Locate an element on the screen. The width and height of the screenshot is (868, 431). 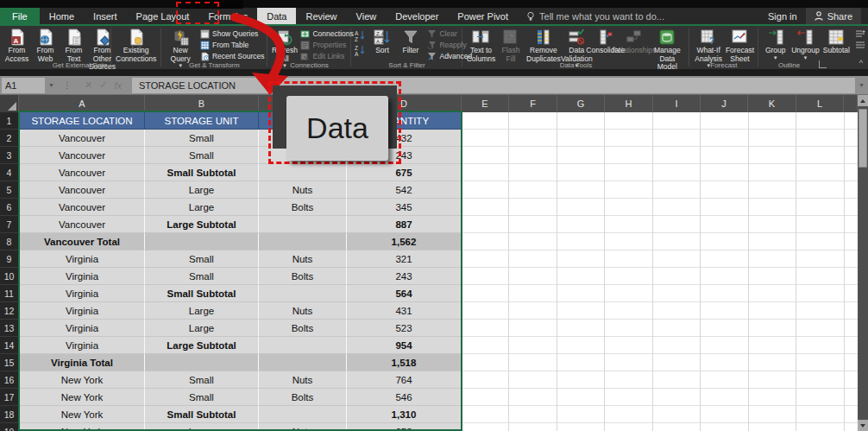
row-header-4: 4 is located at coordinates (9, 173).